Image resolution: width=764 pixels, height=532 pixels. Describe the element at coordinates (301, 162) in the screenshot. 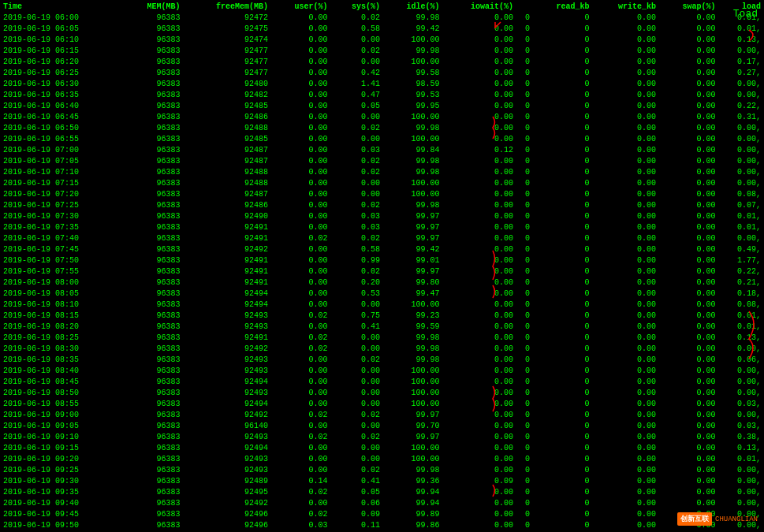

I see `cell-13-3: 0.00` at that location.